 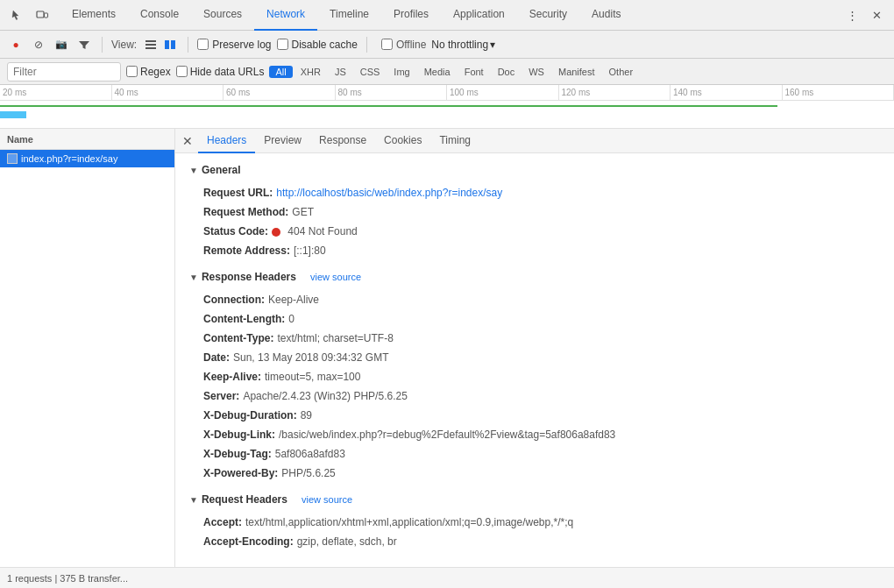 What do you see at coordinates (310, 72) in the screenshot?
I see `filter-type-xhr: XHR` at bounding box center [310, 72].